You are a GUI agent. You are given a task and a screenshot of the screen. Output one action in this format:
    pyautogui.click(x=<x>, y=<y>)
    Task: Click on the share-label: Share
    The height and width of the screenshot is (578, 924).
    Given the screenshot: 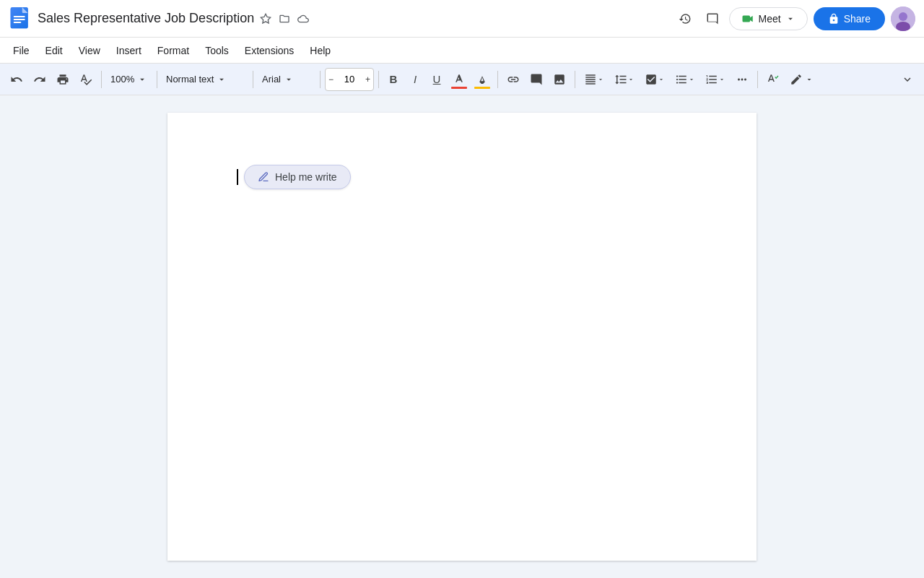 What is the action you would take?
    pyautogui.click(x=858, y=19)
    